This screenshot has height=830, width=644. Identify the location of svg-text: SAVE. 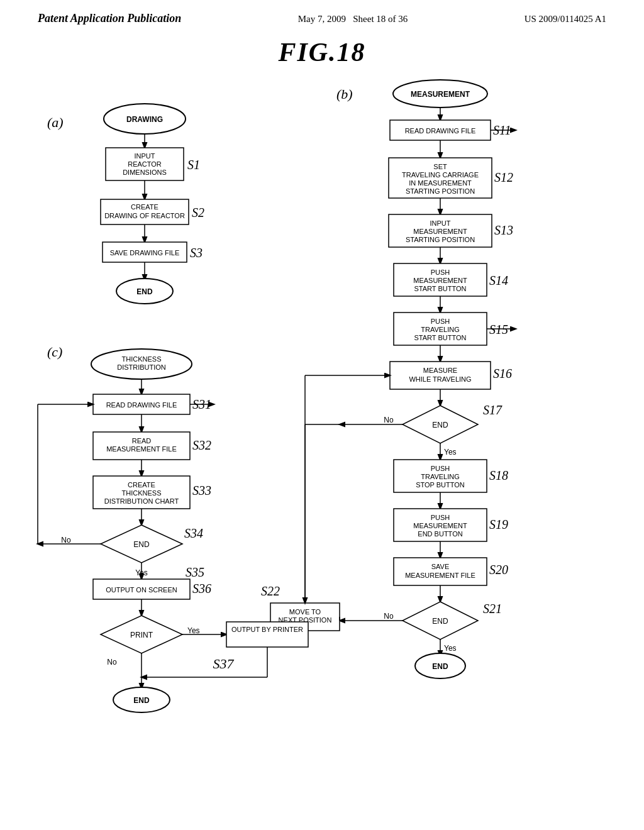
(440, 567).